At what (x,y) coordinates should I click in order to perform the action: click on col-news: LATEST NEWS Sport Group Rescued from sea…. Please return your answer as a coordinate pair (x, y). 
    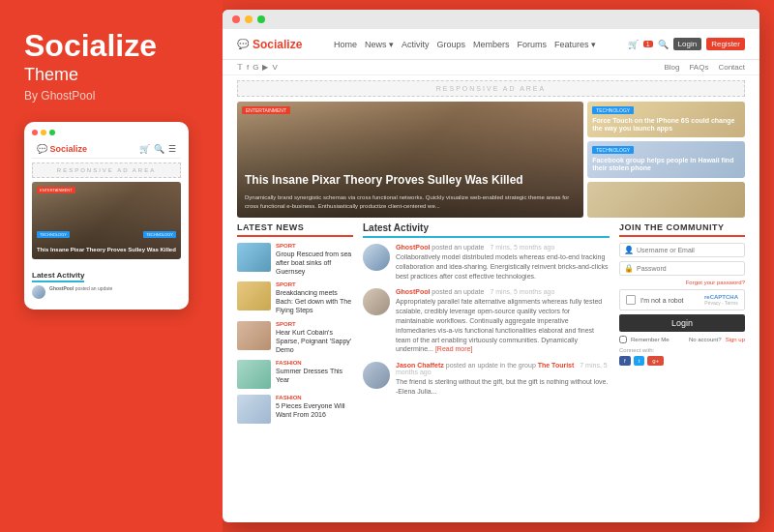
    Looking at the image, I should click on (295, 372).